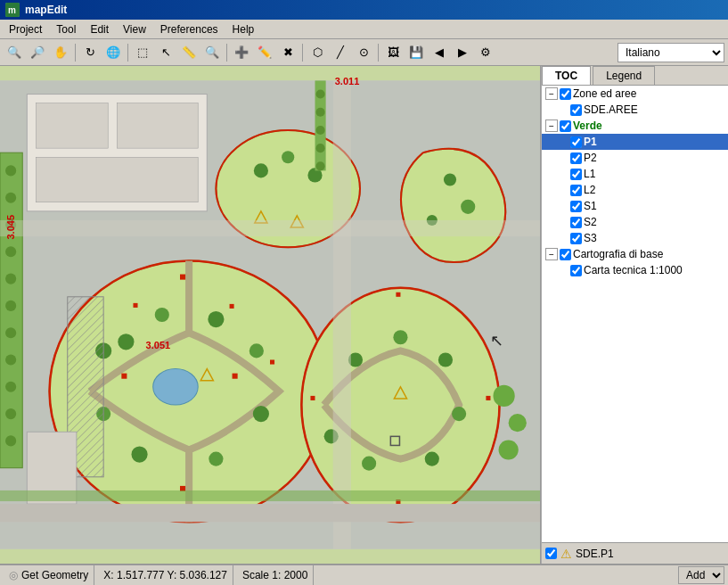 This screenshot has width=728, height=585. Describe the element at coordinates (634, 206) in the screenshot. I see `tree-row-s1: S1` at that location.